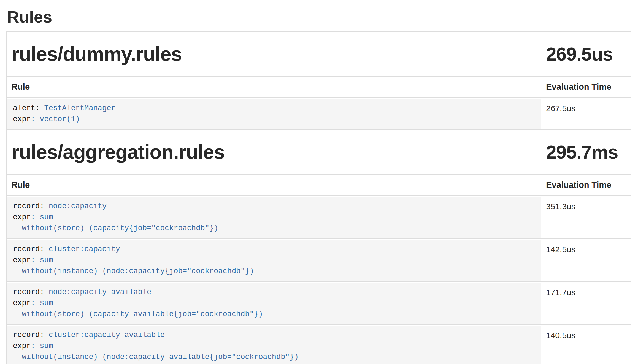 This screenshot has height=364, width=638. I want to click on rule-file-name: rules/dummy.rules, so click(274, 54).